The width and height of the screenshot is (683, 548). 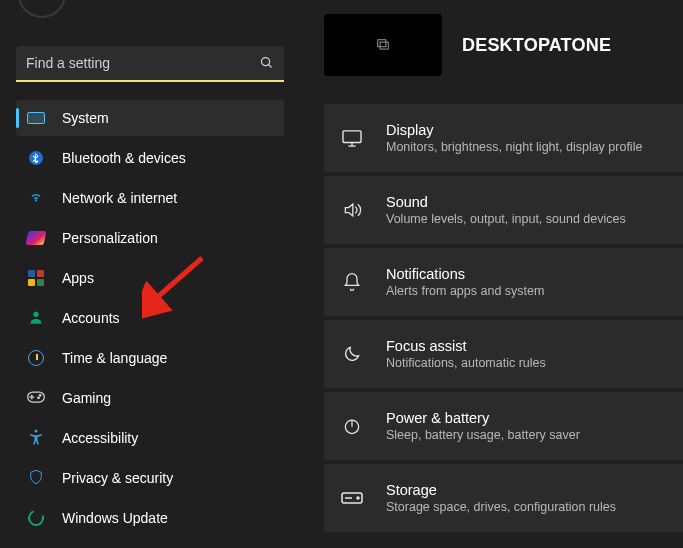 I want to click on network-icon, so click(x=36, y=198).